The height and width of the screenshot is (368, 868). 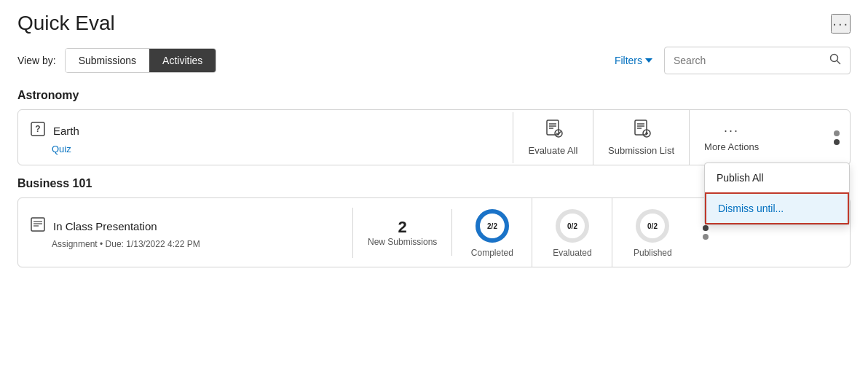 I want to click on published-label: Published, so click(x=652, y=253).